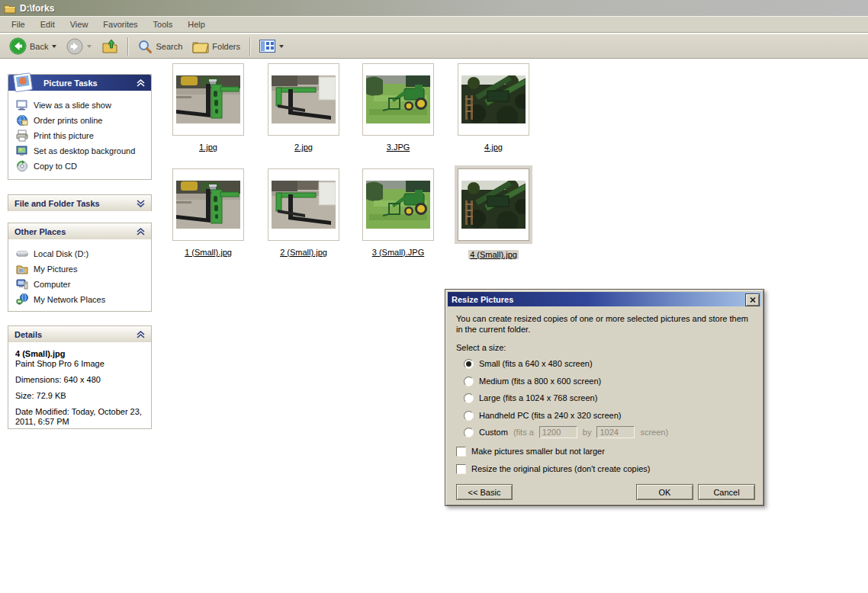 The height and width of the screenshot is (593, 868). I want to click on title-bar: D:\forks, so click(434, 8).